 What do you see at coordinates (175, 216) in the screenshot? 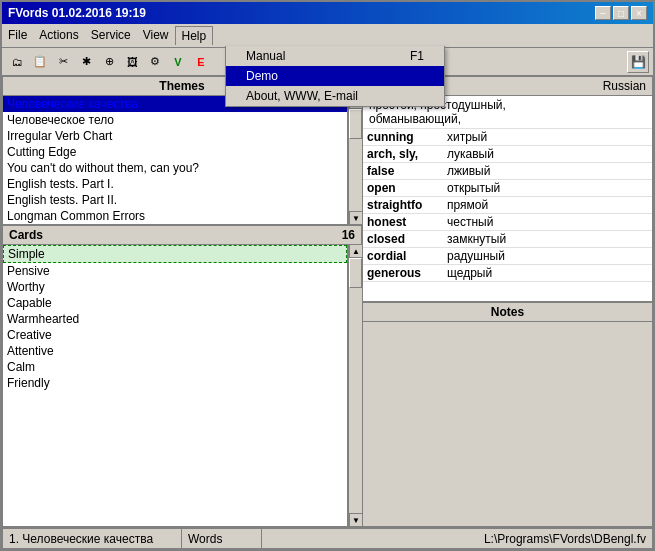
I see `theme-item-7: Longman Common Errors` at bounding box center [175, 216].